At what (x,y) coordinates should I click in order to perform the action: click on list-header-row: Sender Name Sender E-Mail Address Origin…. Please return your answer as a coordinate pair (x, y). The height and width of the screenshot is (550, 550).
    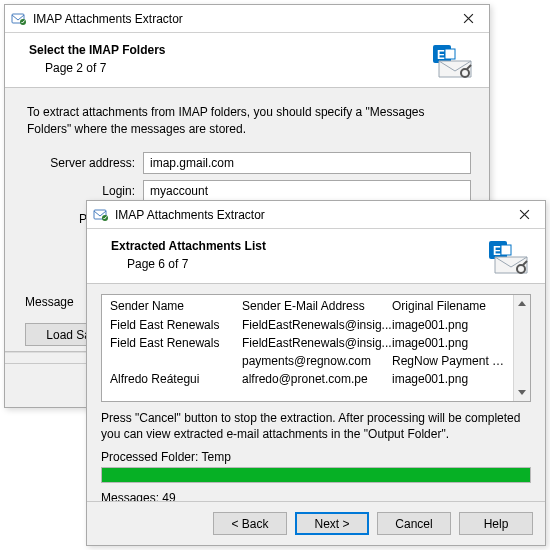
    Looking at the image, I should click on (308, 306).